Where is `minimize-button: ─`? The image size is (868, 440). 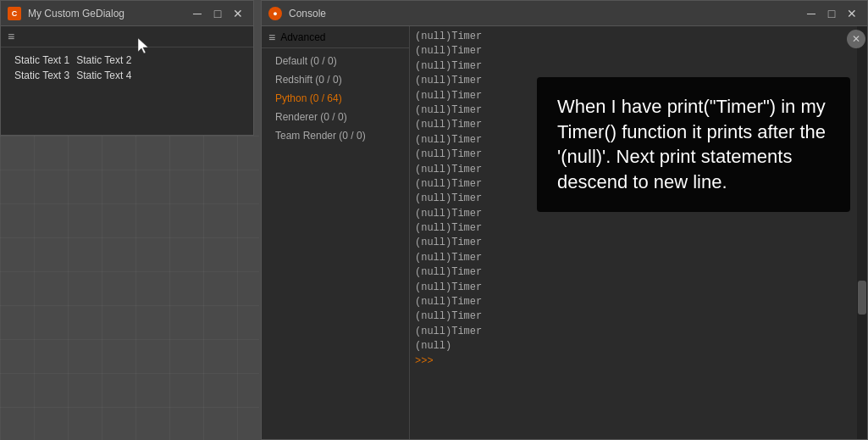 minimize-button: ─ is located at coordinates (197, 14).